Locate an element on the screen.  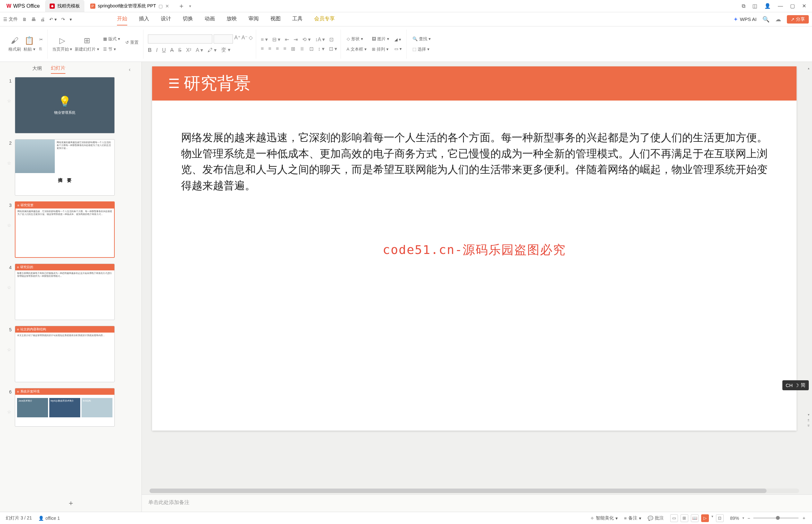
menu-tab-vip: 会员专享 is located at coordinates (325, 19).